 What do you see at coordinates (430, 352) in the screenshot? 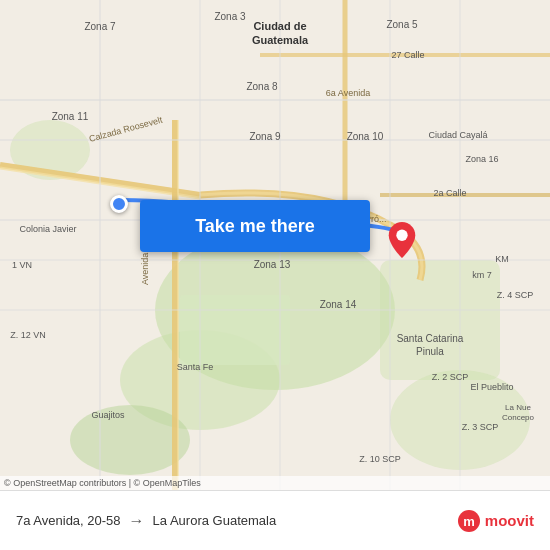
I see `svg-text: Pinula` at bounding box center [430, 352].